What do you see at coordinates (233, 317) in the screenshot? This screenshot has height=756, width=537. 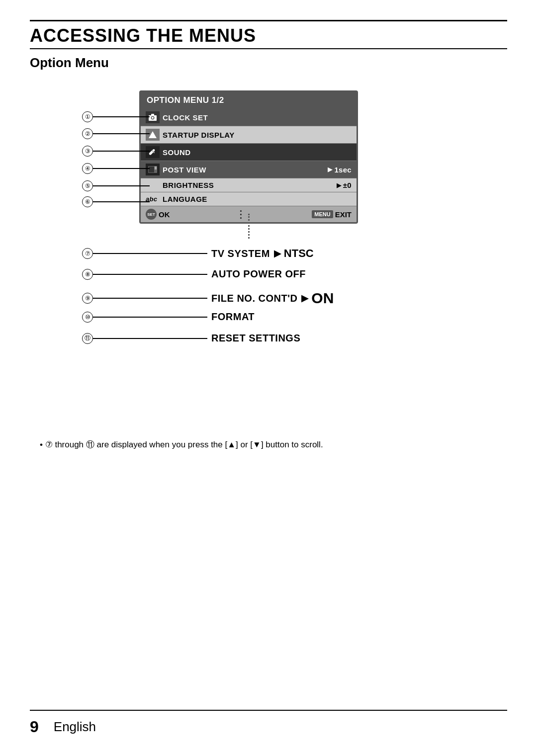 I see `format-label: FORMAT` at bounding box center [233, 317].